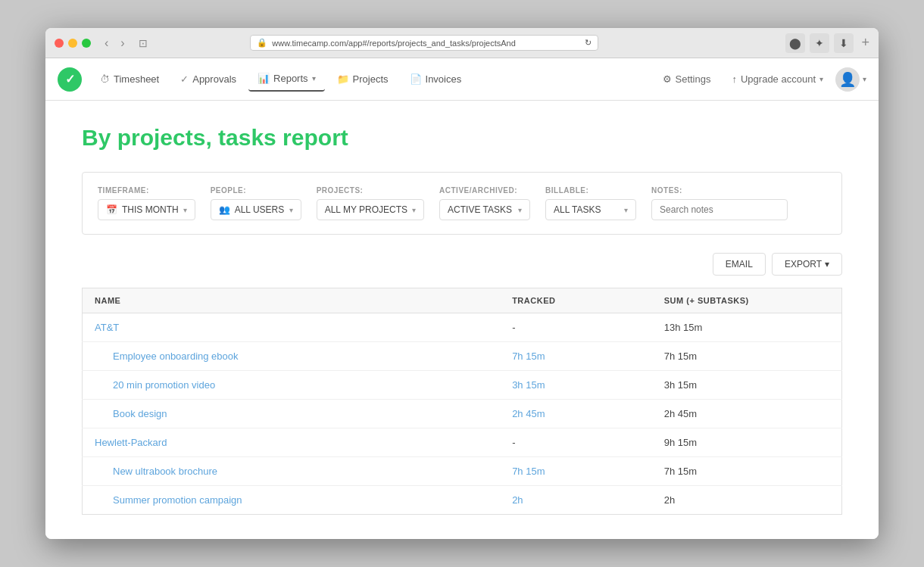  What do you see at coordinates (370, 203) in the screenshot?
I see `projects-filter-group: PROJECTS: ALL MY PROJECTS ▾` at bounding box center [370, 203].